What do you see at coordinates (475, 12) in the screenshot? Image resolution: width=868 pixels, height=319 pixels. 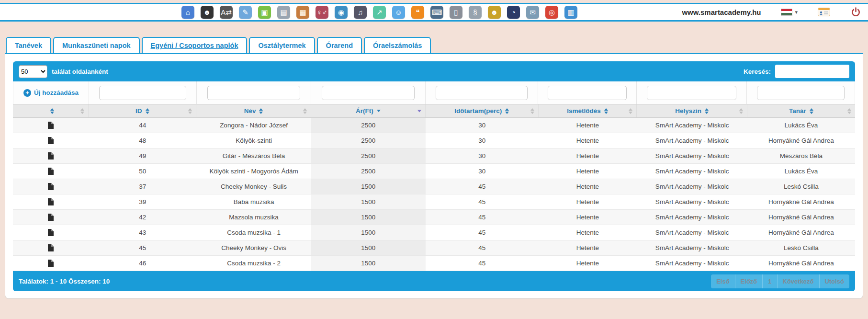 I see `certificate-pen-icon: §` at bounding box center [475, 12].